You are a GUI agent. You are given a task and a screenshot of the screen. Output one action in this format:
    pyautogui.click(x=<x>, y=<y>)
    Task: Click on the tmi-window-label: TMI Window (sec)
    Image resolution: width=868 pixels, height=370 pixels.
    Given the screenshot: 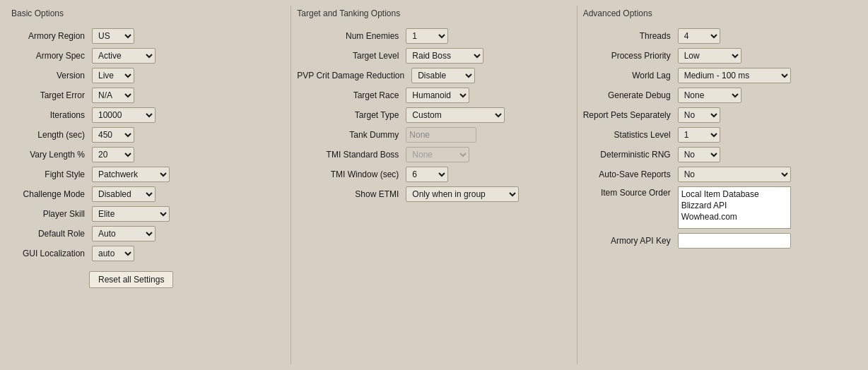 What is the action you would take?
    pyautogui.click(x=350, y=174)
    